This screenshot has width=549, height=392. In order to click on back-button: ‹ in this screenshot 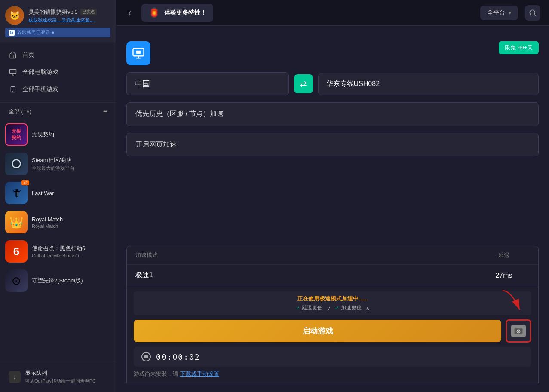, I will do `click(130, 13)`.